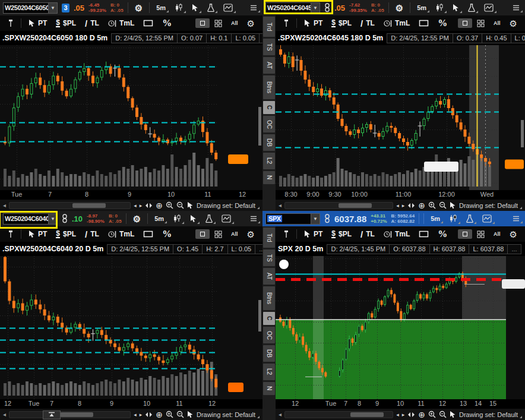  What do you see at coordinates (269, 335) in the screenshot?
I see `sidebar-tab-oc: OC` at bounding box center [269, 335].